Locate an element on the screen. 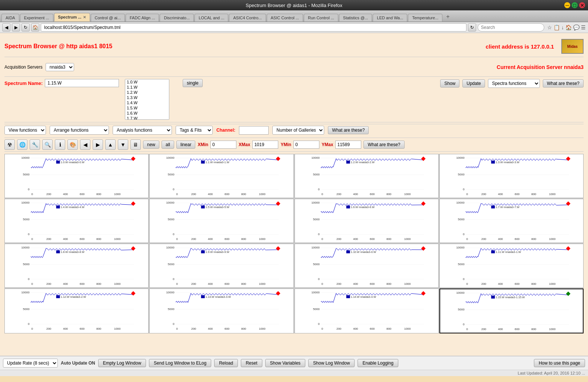 This screenshot has width=588, height=382. reset-button: Reset is located at coordinates (251, 363).